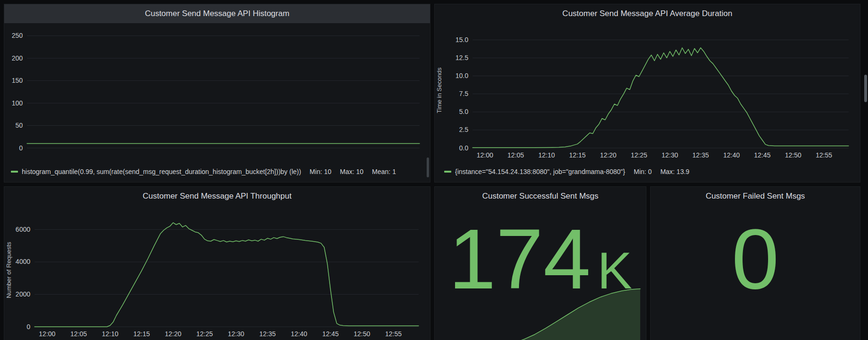 This screenshot has height=340, width=868. What do you see at coordinates (540, 172) in the screenshot?
I see `series-name: {instance="54.154.24.138:8080", job="gra…` at bounding box center [540, 172].